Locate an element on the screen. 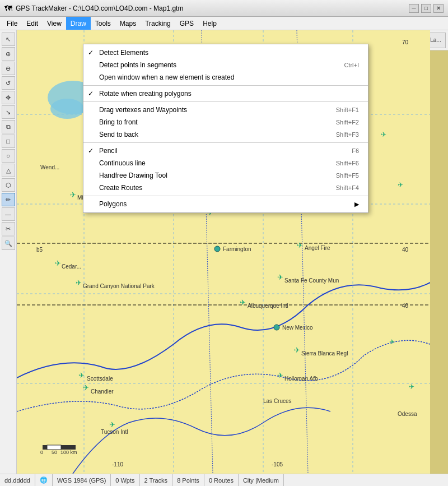 Image resolution: width=448 pixels, height=486 pixels. menu-tracking: Tracking is located at coordinates (158, 24).